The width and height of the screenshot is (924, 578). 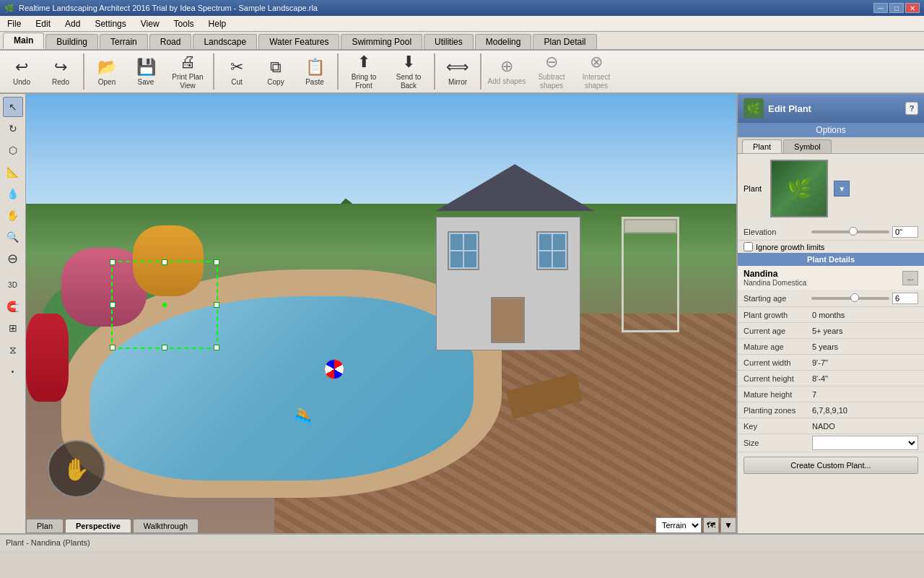 What do you see at coordinates (912, 108) in the screenshot?
I see `help-btn: ?` at bounding box center [912, 108].